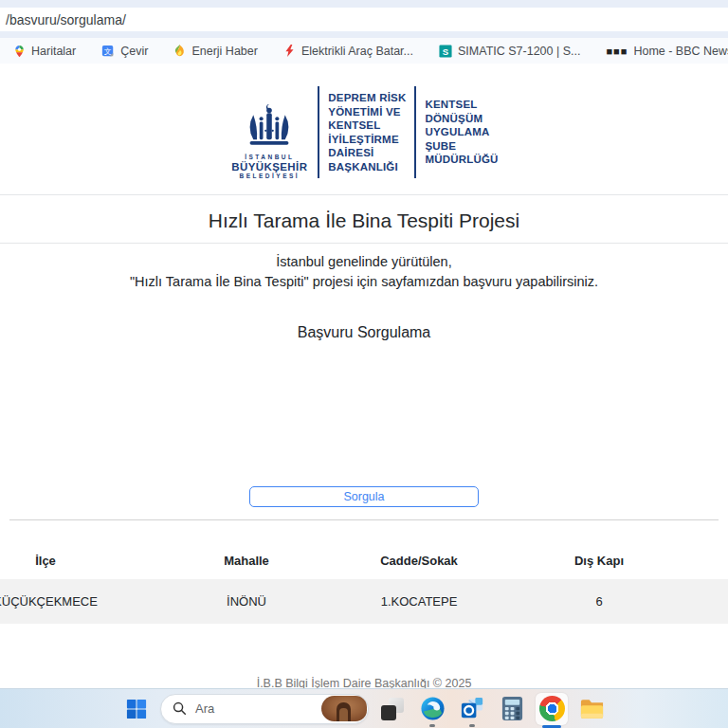 The height and width of the screenshot is (728, 728). I want to click on unit-line: KENTSEL, so click(461, 104).